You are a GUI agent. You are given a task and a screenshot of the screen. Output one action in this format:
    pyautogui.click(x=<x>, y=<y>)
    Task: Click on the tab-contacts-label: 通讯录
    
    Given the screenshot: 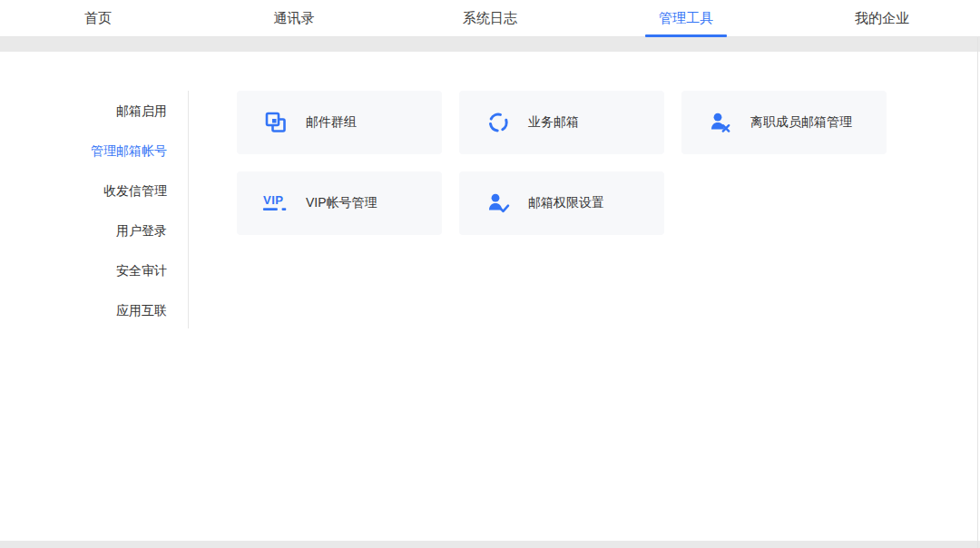 What is the action you would take?
    pyautogui.click(x=294, y=18)
    